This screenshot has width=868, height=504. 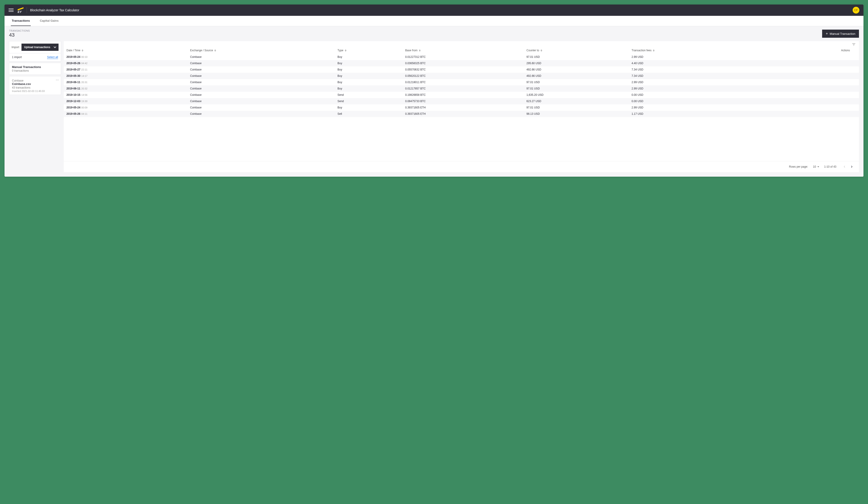 I want to click on table-row: 2019-12-0319:30CoinbaseSend0.08475733 BT…, so click(x=462, y=101).